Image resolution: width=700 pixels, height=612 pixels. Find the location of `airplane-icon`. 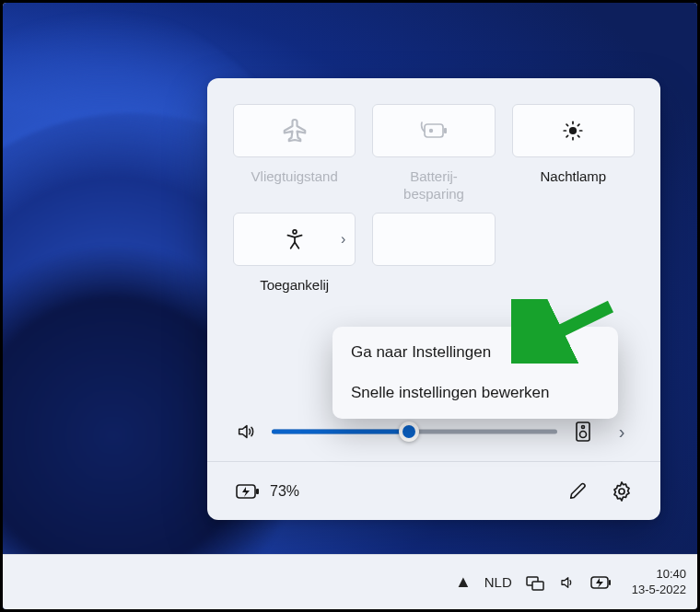

airplane-icon is located at coordinates (295, 131).